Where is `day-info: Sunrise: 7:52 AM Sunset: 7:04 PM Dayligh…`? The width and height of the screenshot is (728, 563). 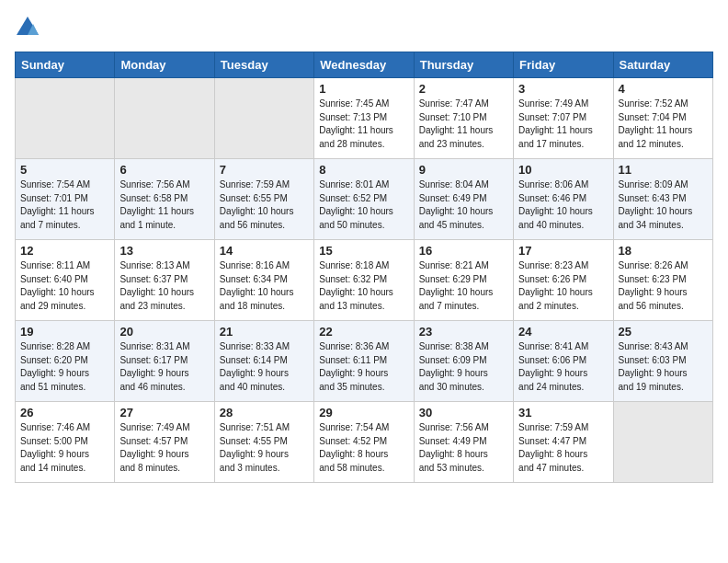
day-info: Sunrise: 7:52 AM Sunset: 7:04 PM Dayligh… is located at coordinates (664, 124).